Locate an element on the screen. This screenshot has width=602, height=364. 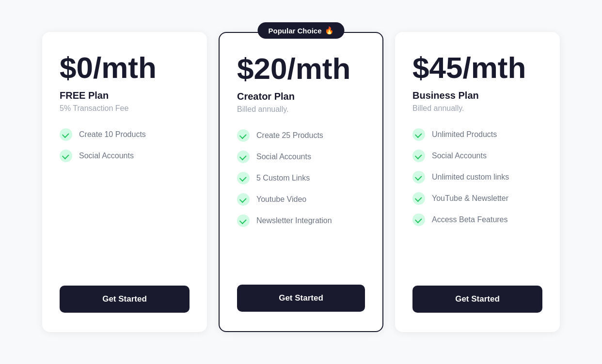
feature-text: Unlimited custom links is located at coordinates (470, 177).